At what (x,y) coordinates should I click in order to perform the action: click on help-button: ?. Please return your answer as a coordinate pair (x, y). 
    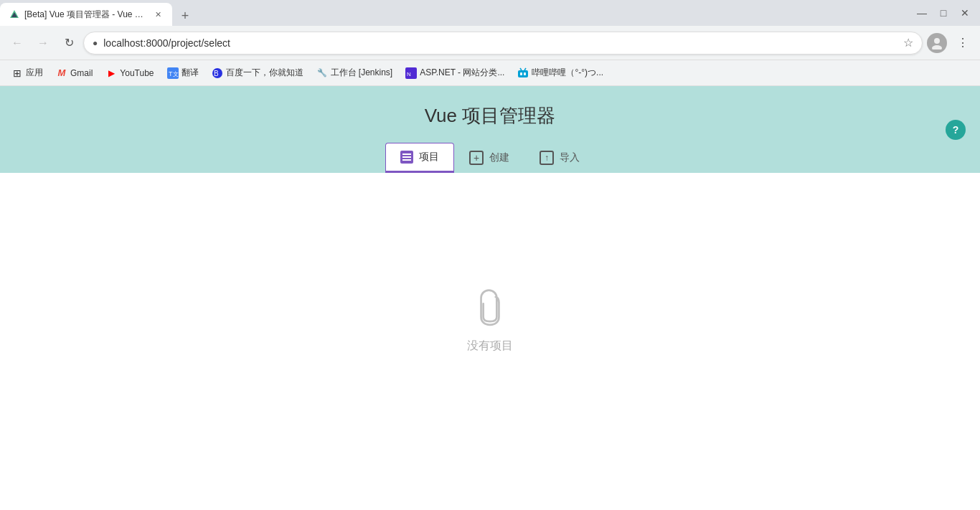
    Looking at the image, I should click on (956, 130).